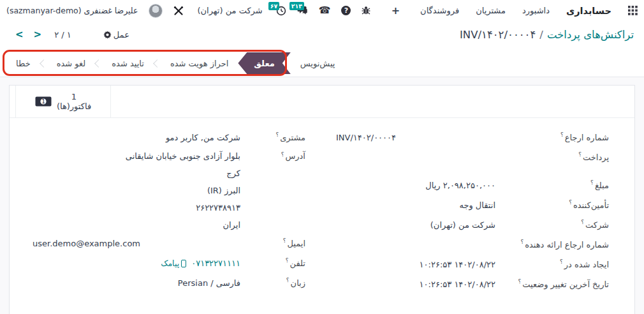 Image resolution: width=644 pixels, height=314 pixels. I want to click on field-reference: شماره ارجاع؟ INV/۱۴۰۲/۰۰۰۰۴, so click(472, 138).